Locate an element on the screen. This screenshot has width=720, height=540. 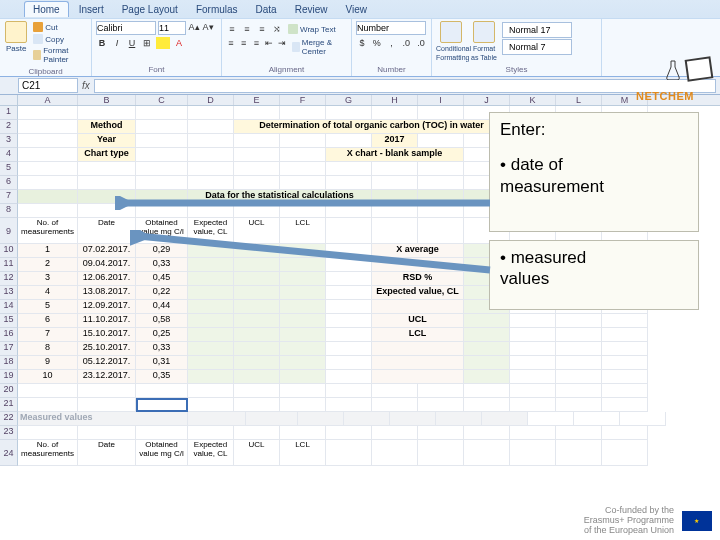
col-E: E is located at coordinates (257, 100).